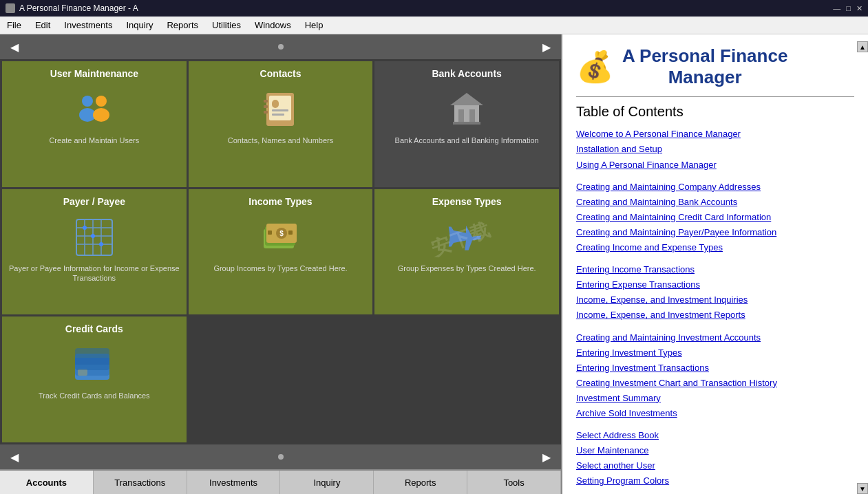 This screenshot has height=494, width=868. Describe the element at coordinates (281, 74) in the screenshot. I see `tile-contacts-title: Contacts` at that location.